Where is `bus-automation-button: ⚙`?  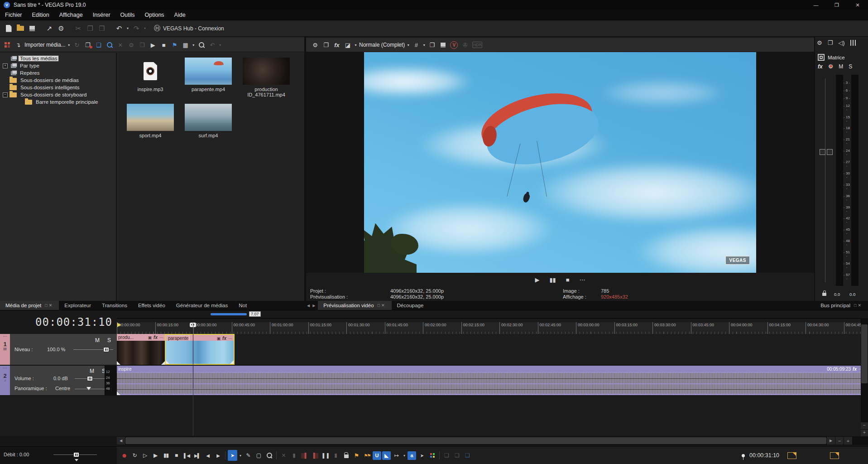
bus-automation-button: ⚙ is located at coordinates (831, 66).